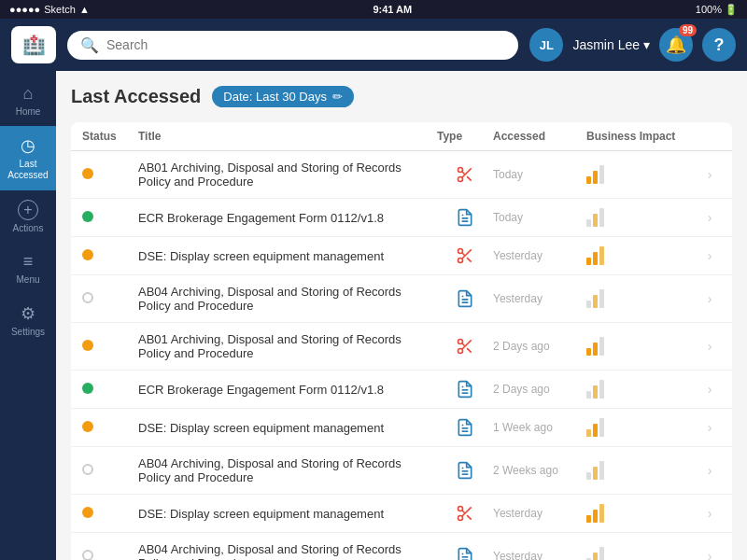  What do you see at coordinates (28, 320) in the screenshot?
I see `sidebar-item-settings: ⚙ Settings` at bounding box center [28, 320].